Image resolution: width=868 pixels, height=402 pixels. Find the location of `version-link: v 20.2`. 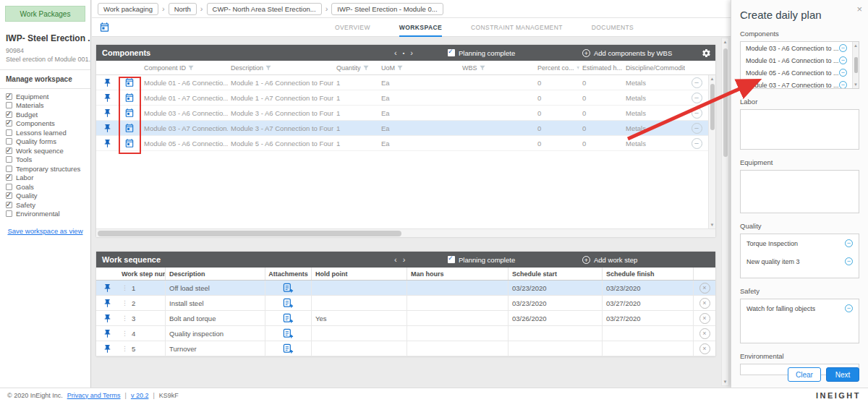

version-link: v 20.2 is located at coordinates (140, 395).